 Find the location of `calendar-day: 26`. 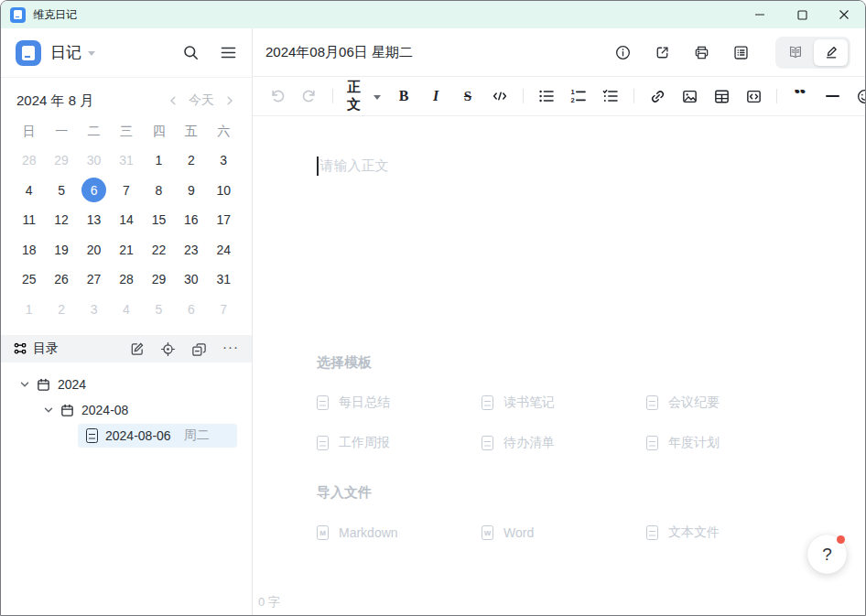

calendar-day: 26 is located at coordinates (60, 280).